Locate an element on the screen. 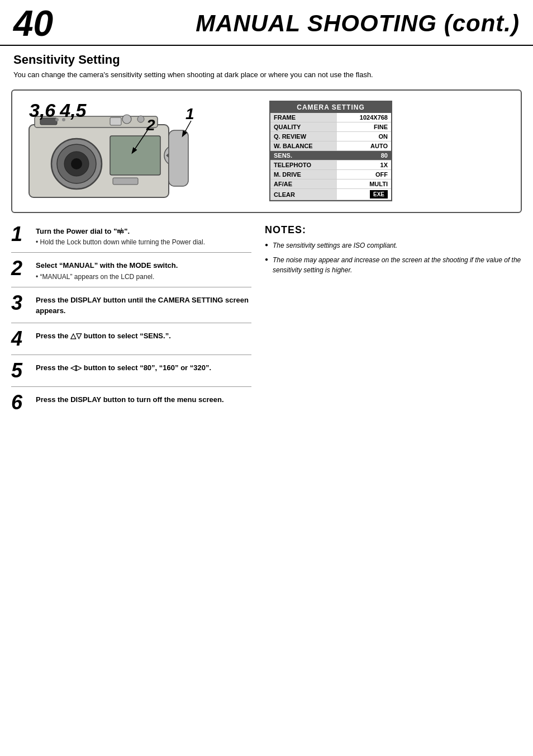 Image resolution: width=533 pixels, height=756 pixels. page-number: 40 is located at coordinates (34, 23).